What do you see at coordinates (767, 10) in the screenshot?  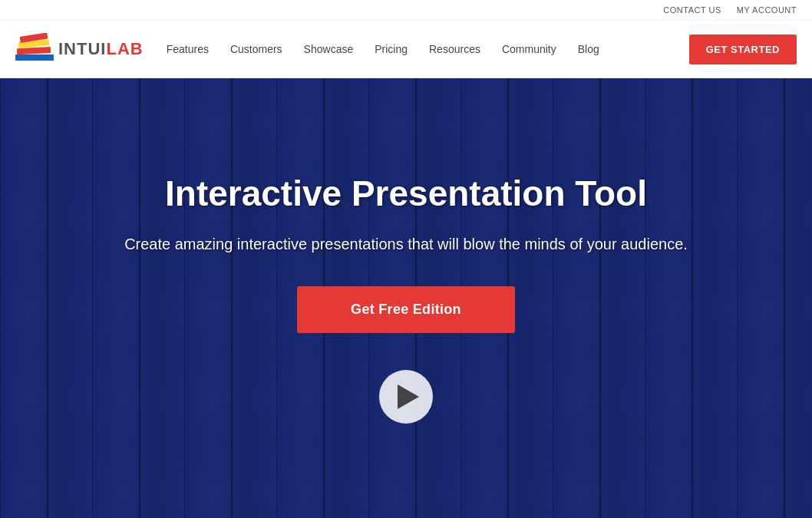 I see `my-account-link: MY ACCOUNT` at bounding box center [767, 10].